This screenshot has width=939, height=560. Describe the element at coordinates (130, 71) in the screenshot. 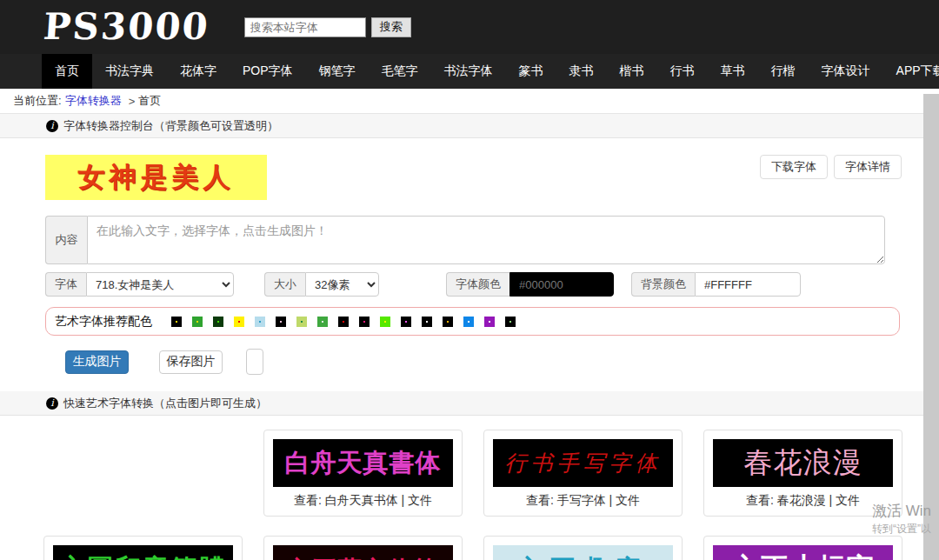

I see `nav-item-calligraphy-dict: 书法字典` at that location.